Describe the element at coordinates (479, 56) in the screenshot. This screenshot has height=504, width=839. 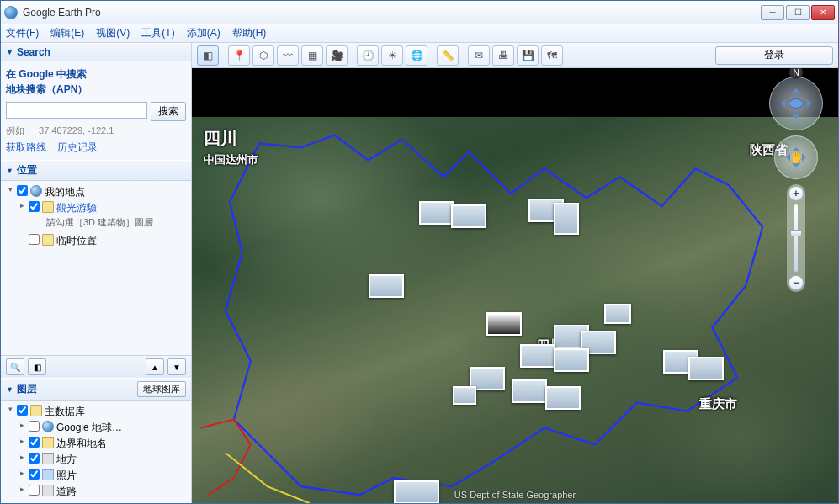
I see `email-button: ✉` at that location.